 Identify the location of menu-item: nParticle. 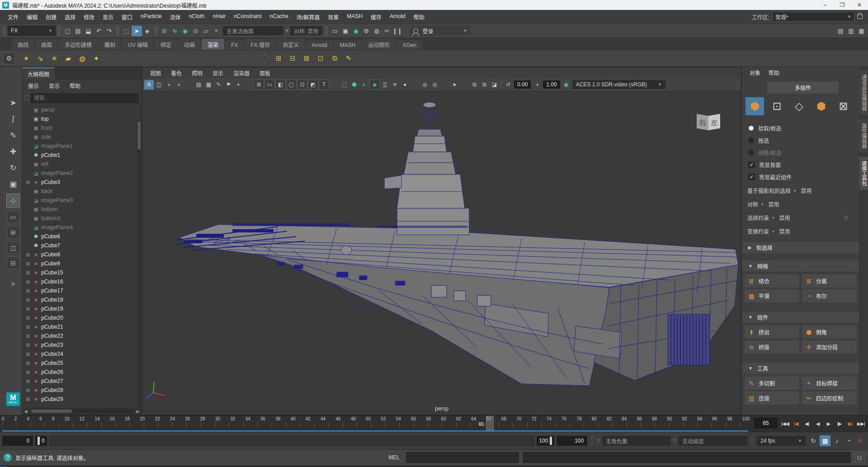
(151, 17).